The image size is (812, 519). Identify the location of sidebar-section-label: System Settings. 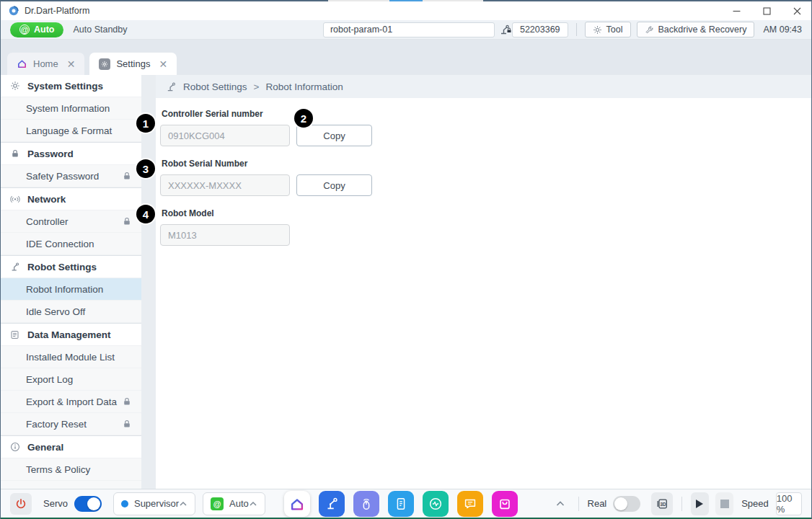
(65, 86).